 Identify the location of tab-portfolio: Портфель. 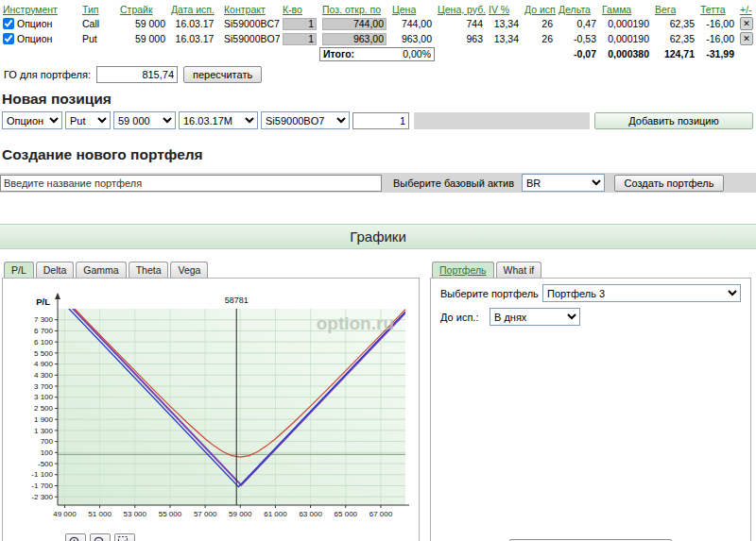
(463, 270).